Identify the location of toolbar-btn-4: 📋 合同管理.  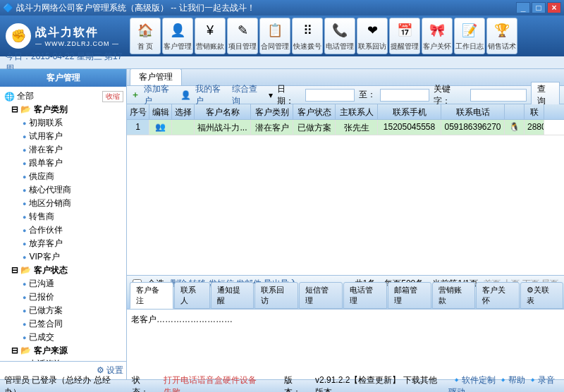
(275, 36).